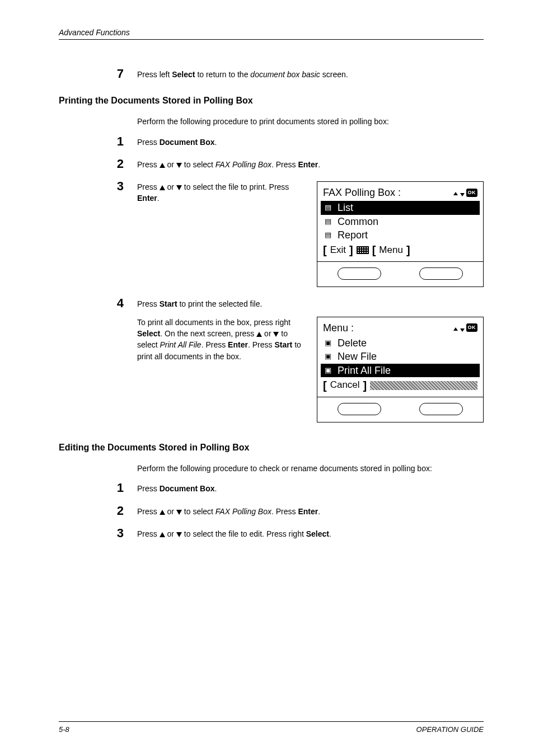 This screenshot has width=534, height=756. Describe the element at coordinates (271, 32) in the screenshot. I see `running-header: Advanced Functions` at that location.